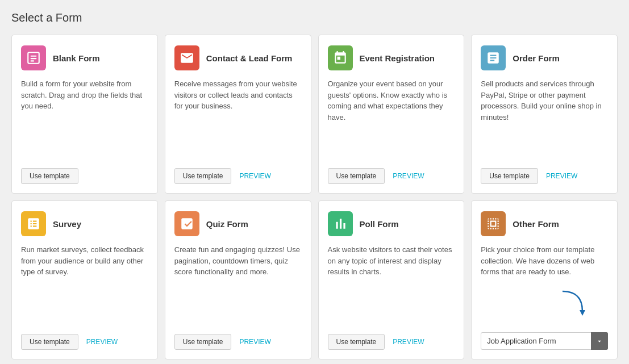  What do you see at coordinates (238, 176) in the screenshot?
I see `contact-form-footer: Use template PREVIEW` at bounding box center [238, 176].